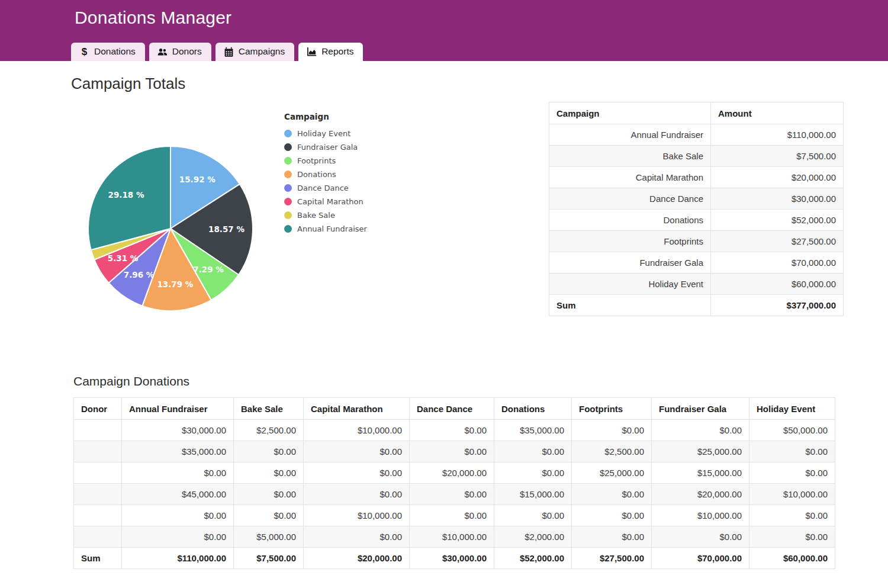 The image size is (888, 588). Describe the element at coordinates (108, 52) in the screenshot. I see `tab-donations: $ Donations` at that location.